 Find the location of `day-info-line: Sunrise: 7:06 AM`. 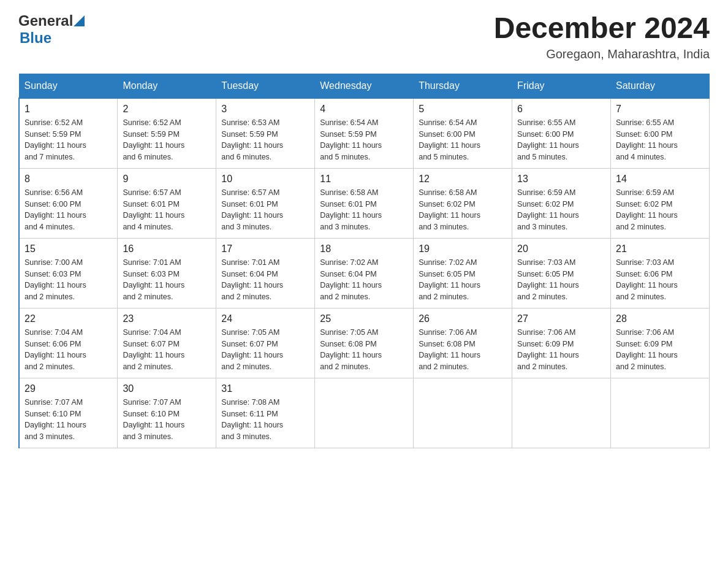

day-info-line: Sunrise: 7:06 AM is located at coordinates (463, 332).